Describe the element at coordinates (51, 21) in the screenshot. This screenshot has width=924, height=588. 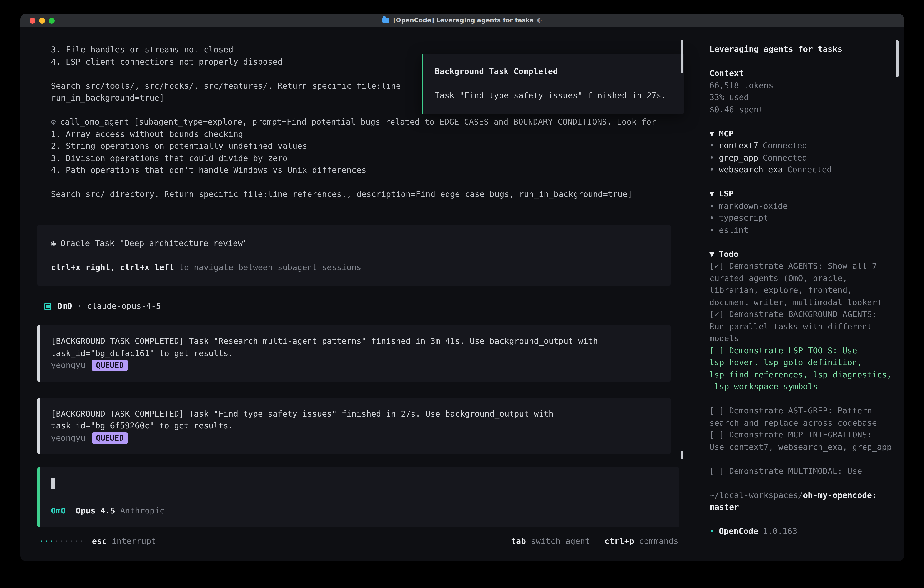
I see `zoom-button` at that location.